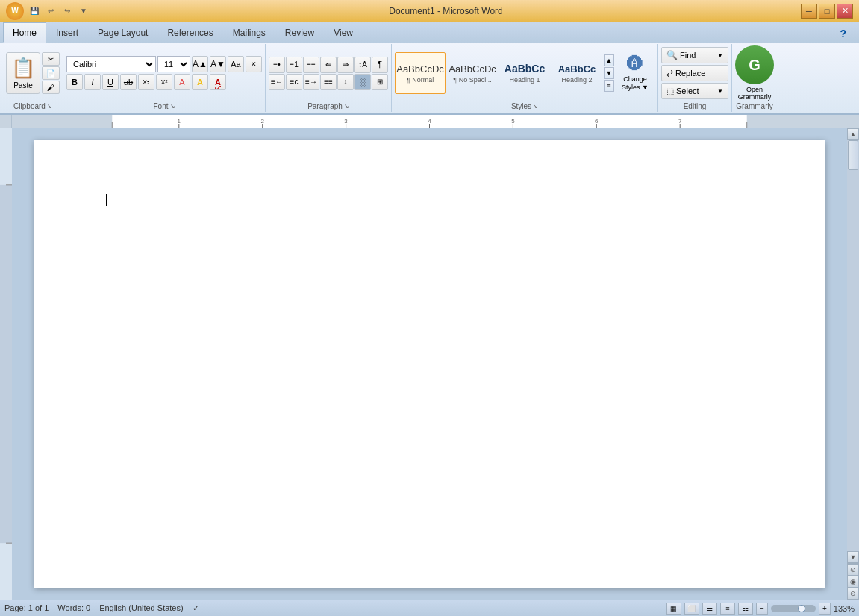 Image resolution: width=859 pixels, height=616 pixels. What do you see at coordinates (294, 82) in the screenshot?
I see `align-center-button: ≡c` at bounding box center [294, 82].